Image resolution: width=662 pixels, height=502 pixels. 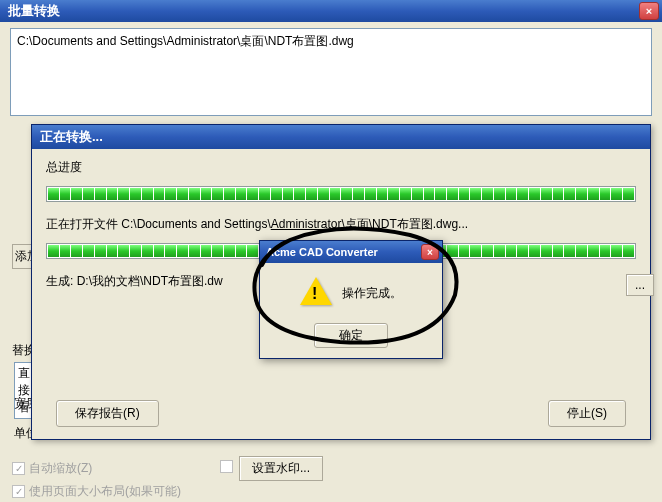 I want to click on acme-content-row: 操作完成。, so click(x=351, y=293).